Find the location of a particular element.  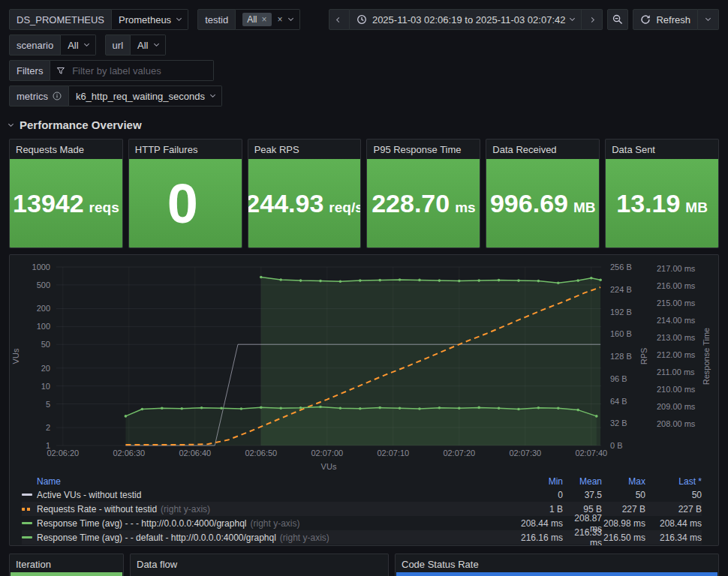

testid-select: All × × is located at coordinates (267, 20).